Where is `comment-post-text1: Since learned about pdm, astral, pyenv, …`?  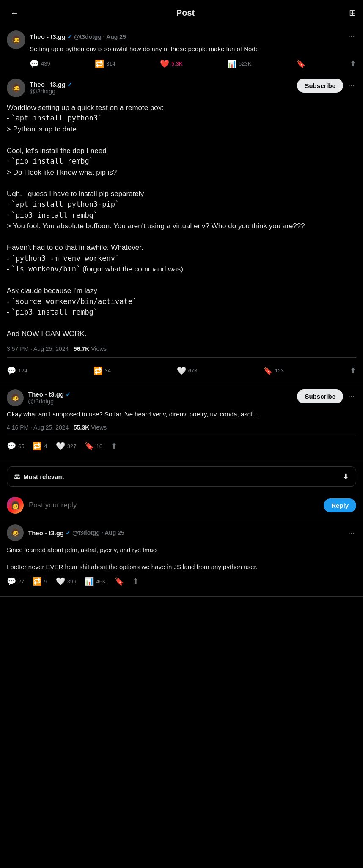
comment-post-text1: Since learned about pdm, astral, pyenv, … is located at coordinates (182, 550).